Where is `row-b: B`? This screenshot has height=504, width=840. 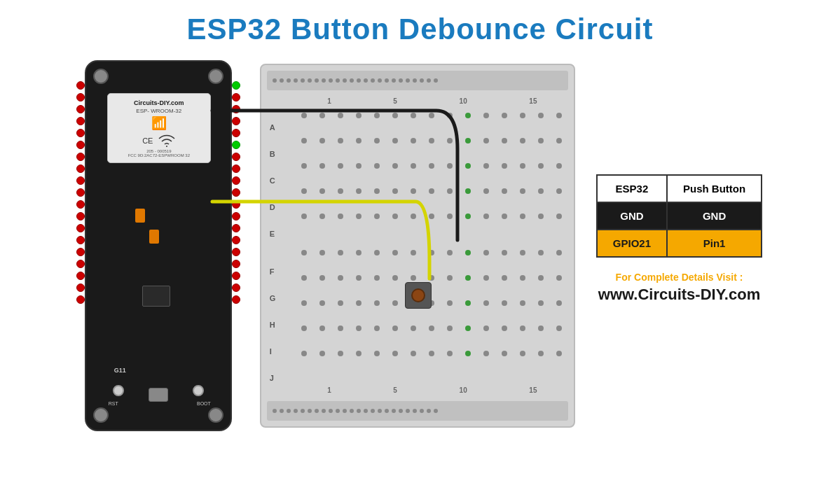 row-b: B is located at coordinates (273, 154).